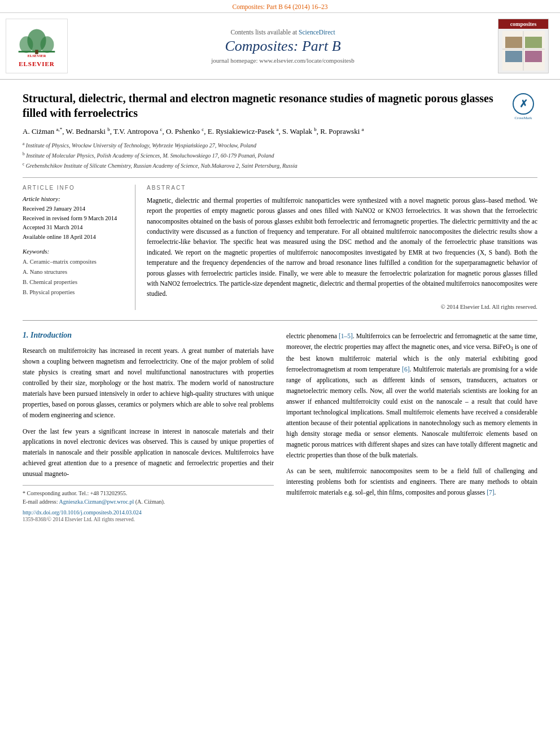  What do you see at coordinates (412, 396) in the screenshot?
I see `intro-para3: electric phenomena [1–5]. Multiferroics …` at bounding box center [412, 396].